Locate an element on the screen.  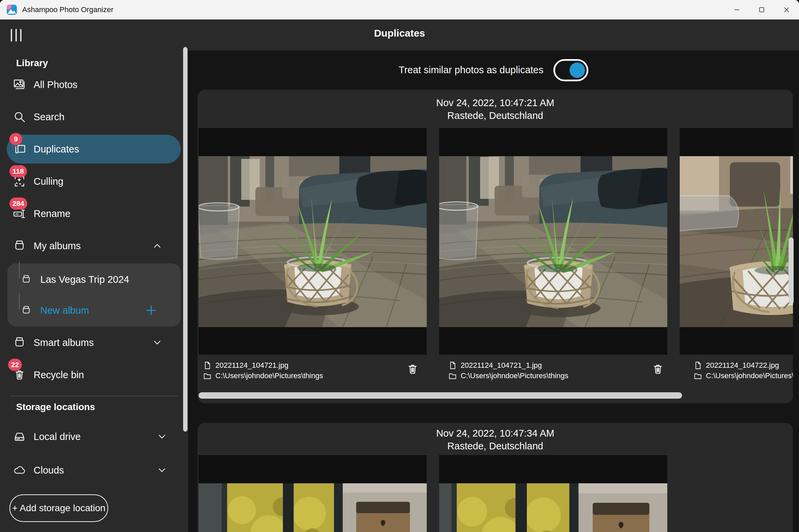
sidebar-item-culling: 118 Culling is located at coordinates (94, 181).